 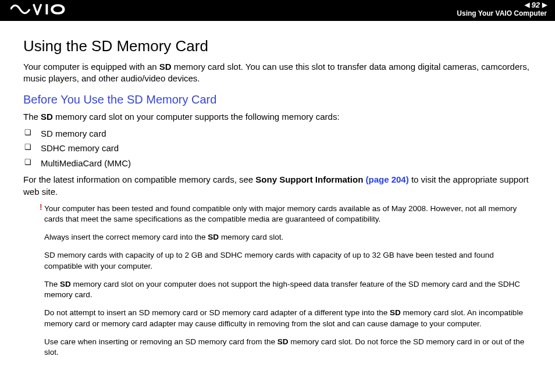 I want to click on support-link-label: Sony Support Information, so click(x=309, y=179).